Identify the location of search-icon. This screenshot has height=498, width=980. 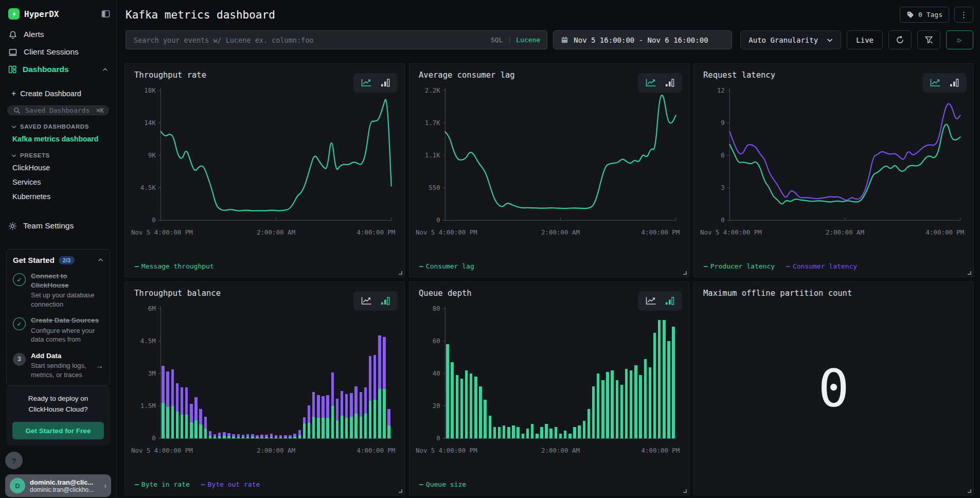
(17, 111).